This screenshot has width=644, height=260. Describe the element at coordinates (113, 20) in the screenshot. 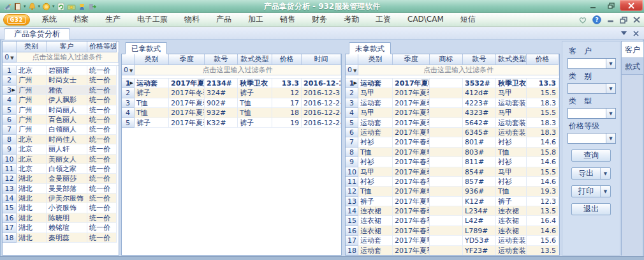

I see `menu-item-2: 生产` at that location.